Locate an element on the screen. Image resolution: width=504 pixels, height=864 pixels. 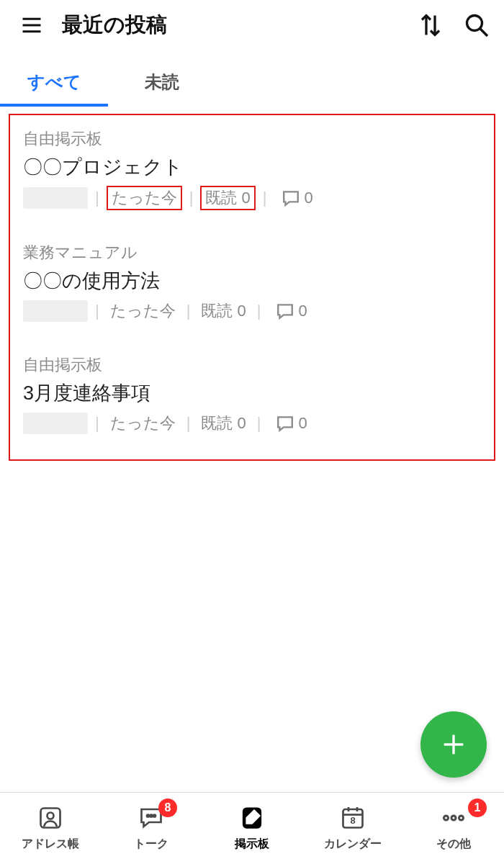
post-category: 業務マニュアル is located at coordinates (252, 253).